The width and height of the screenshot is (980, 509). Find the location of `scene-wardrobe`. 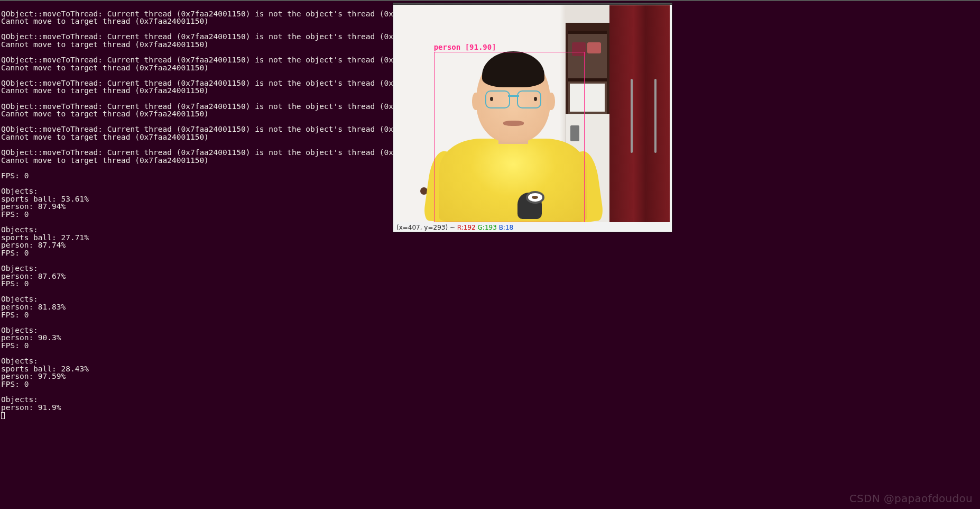

scene-wardrobe is located at coordinates (640, 114).